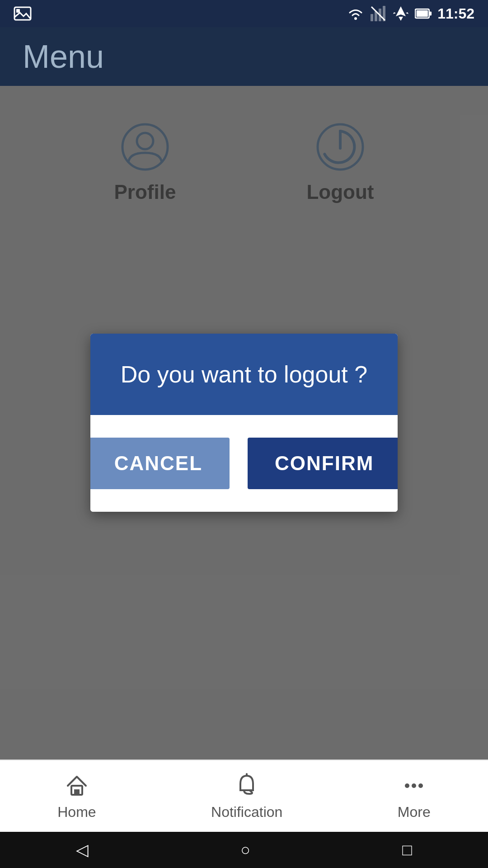 The width and height of the screenshot is (488, 868). Describe the element at coordinates (77, 812) in the screenshot. I see `home-nav-label: Home` at that location.